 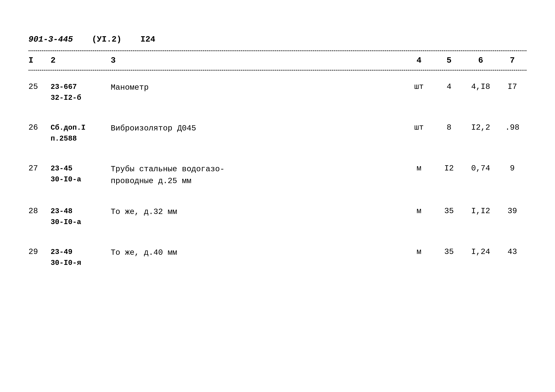 What do you see at coordinates (40, 60) in the screenshot?
I see `col-header-1: I` at bounding box center [40, 60].